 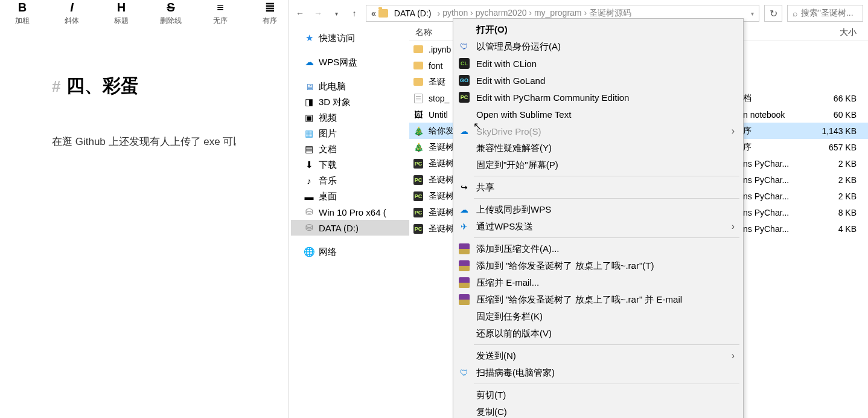 I want to click on cloud2-icon: ☁, so click(x=464, y=210).